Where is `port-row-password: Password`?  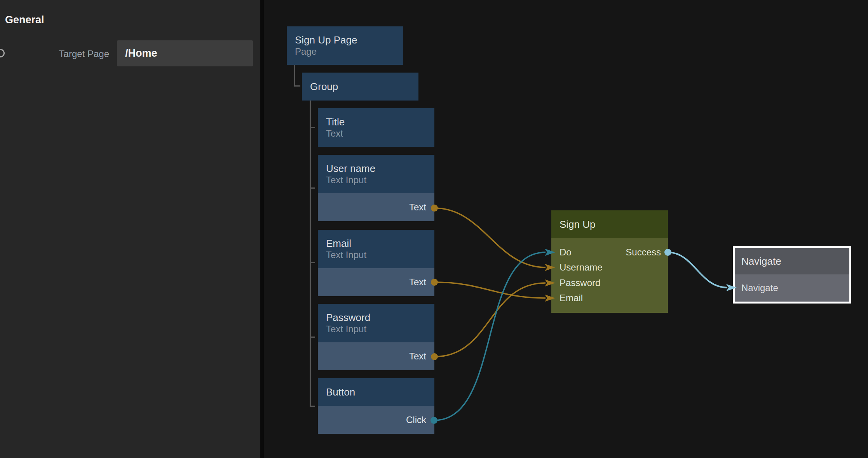 port-row-password: Password is located at coordinates (610, 283).